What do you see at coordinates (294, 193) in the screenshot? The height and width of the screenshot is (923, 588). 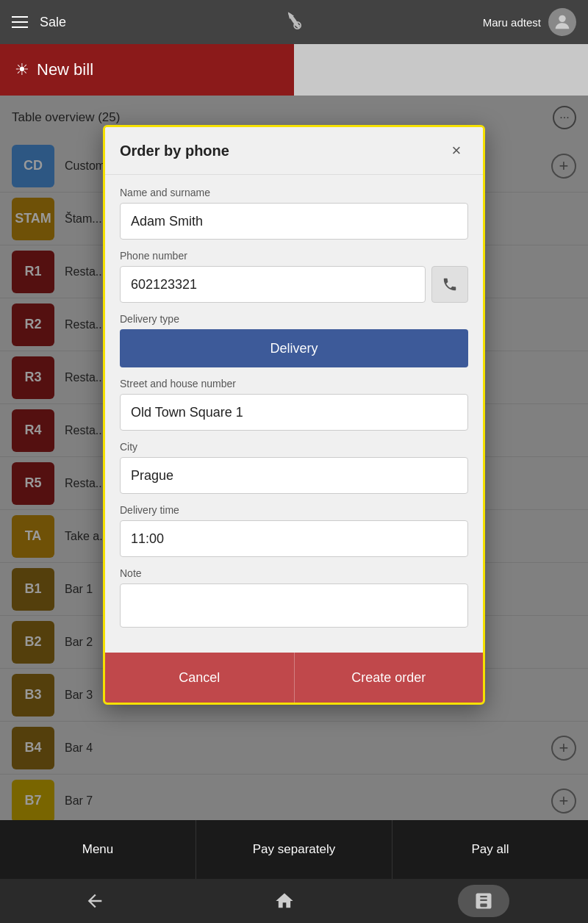 I see `name-label: Name and surname` at bounding box center [294, 193].